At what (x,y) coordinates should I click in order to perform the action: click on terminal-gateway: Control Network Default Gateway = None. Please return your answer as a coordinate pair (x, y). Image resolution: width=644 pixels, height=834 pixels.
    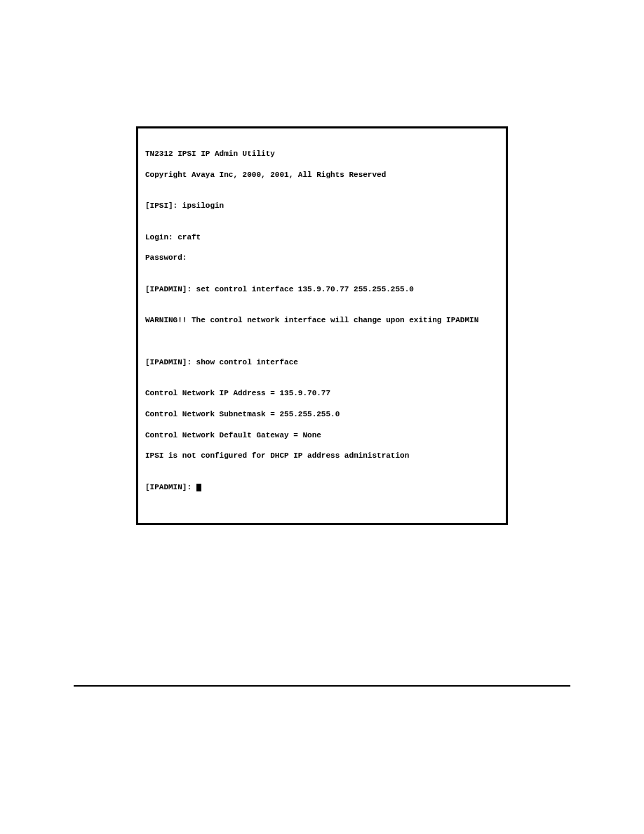
    Looking at the image, I should click on (322, 435).